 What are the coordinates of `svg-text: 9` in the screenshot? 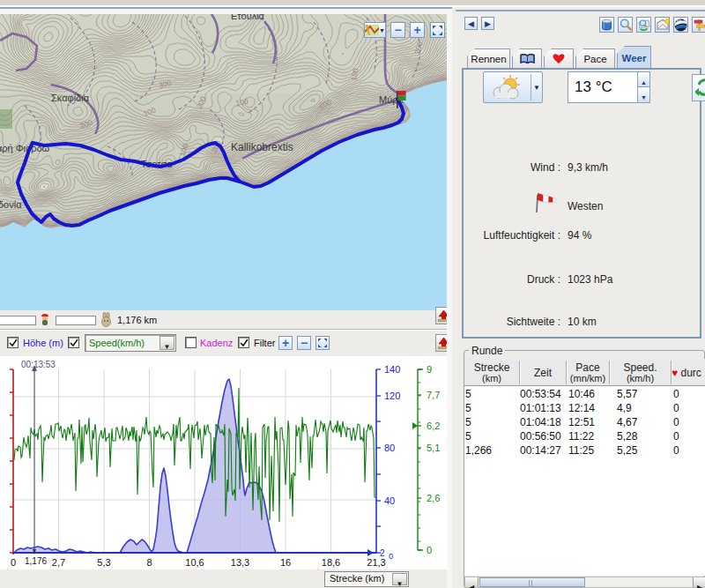 It's located at (429, 369).